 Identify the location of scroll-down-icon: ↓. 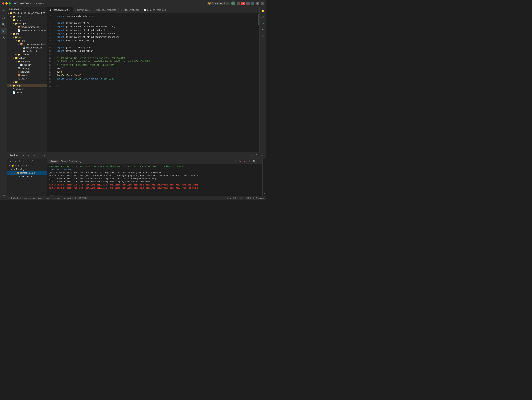
(264, 165).